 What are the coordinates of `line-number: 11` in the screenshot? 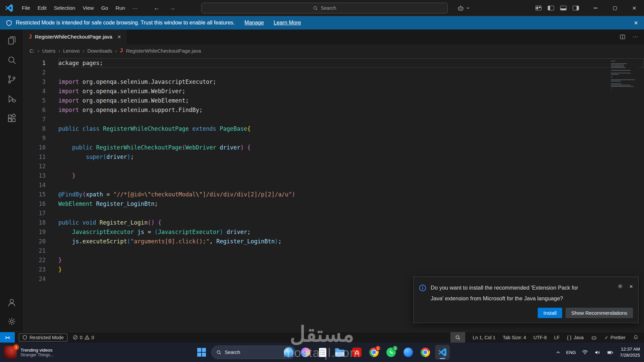 It's located at (35, 157).